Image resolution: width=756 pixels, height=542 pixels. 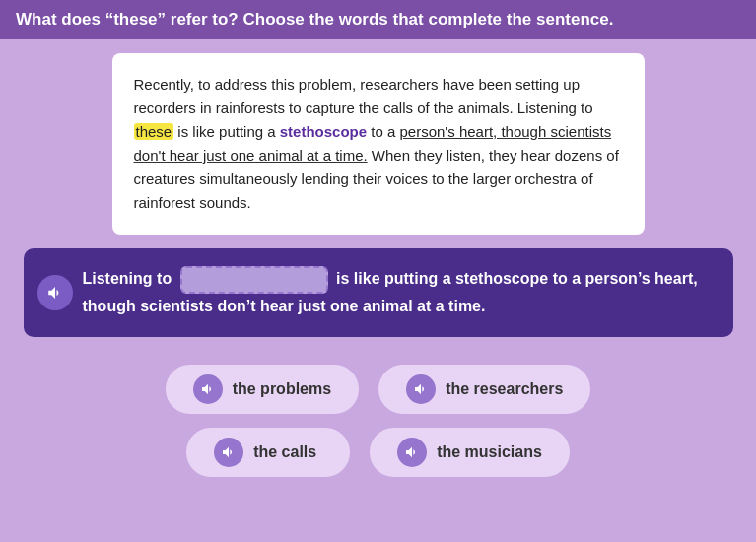 I want to click on answer-the-musicians: the musicians, so click(x=469, y=452).